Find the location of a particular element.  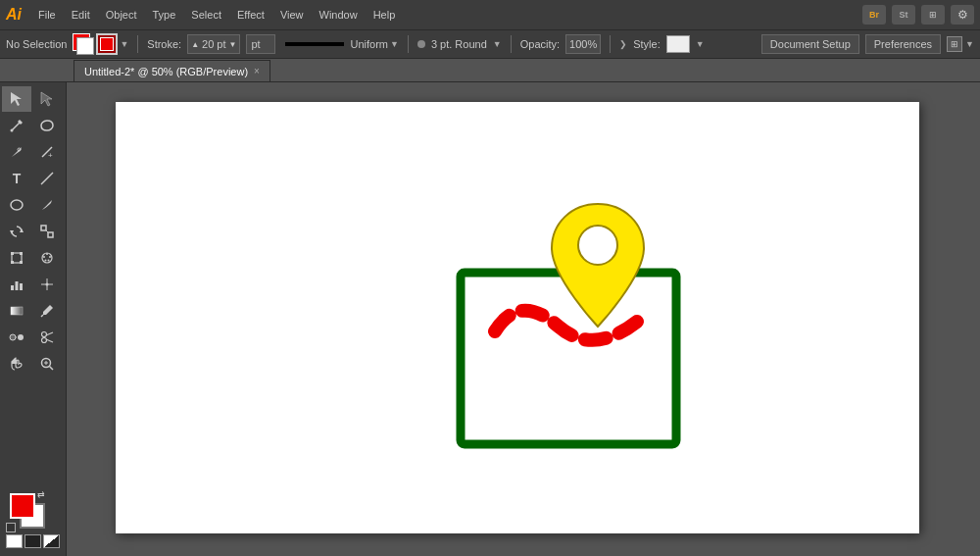

menu-edit: Edit is located at coordinates (80, 15).